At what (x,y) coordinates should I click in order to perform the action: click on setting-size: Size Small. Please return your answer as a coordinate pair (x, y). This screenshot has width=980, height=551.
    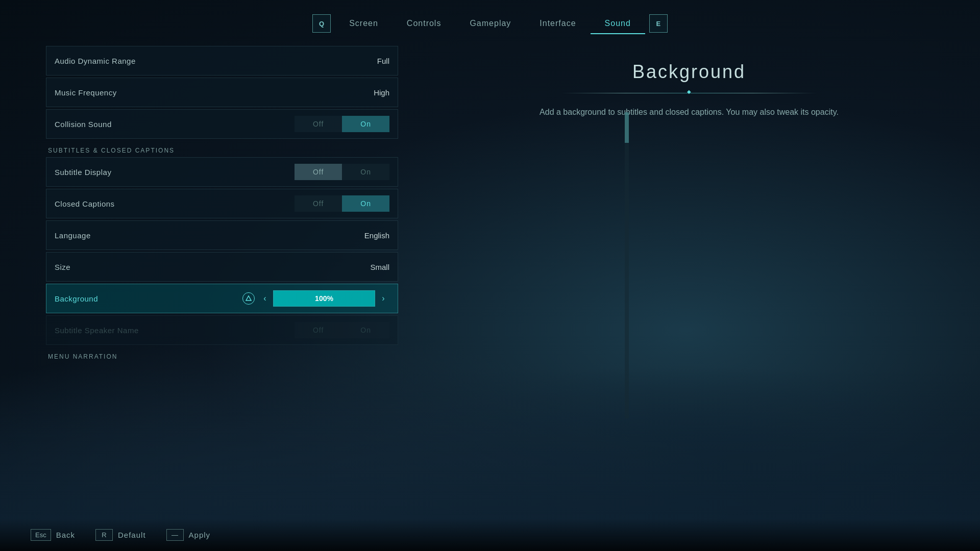
    Looking at the image, I should click on (222, 267).